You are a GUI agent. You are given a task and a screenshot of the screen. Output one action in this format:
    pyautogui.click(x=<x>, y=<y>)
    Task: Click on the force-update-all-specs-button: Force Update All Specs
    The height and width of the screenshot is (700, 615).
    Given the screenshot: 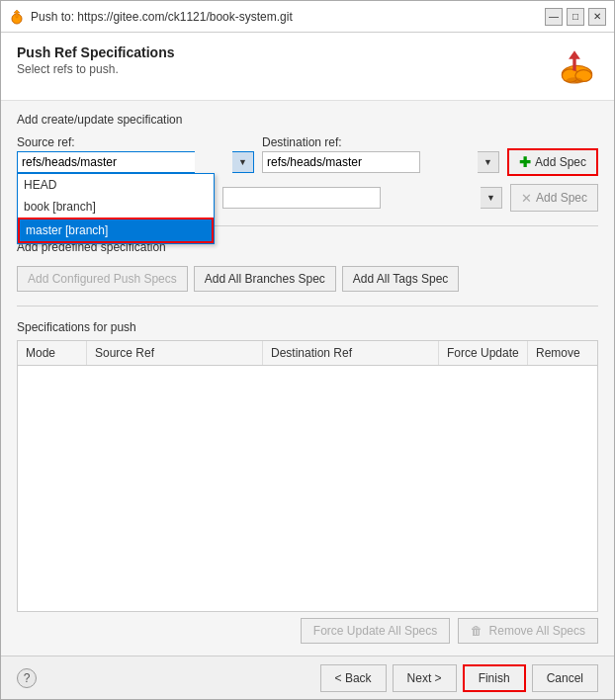 What is the action you would take?
    pyautogui.click(x=376, y=631)
    